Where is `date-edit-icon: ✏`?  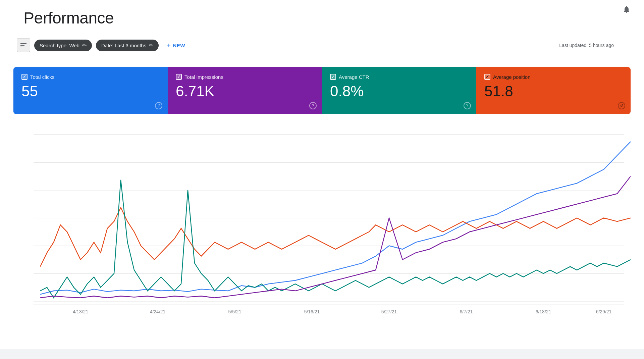
date-edit-icon: ✏ is located at coordinates (151, 46).